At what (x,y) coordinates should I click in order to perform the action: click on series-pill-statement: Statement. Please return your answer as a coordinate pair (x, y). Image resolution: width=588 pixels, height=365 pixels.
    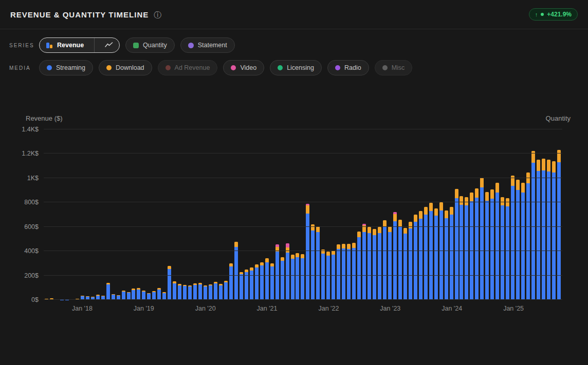
    Looking at the image, I should click on (208, 45).